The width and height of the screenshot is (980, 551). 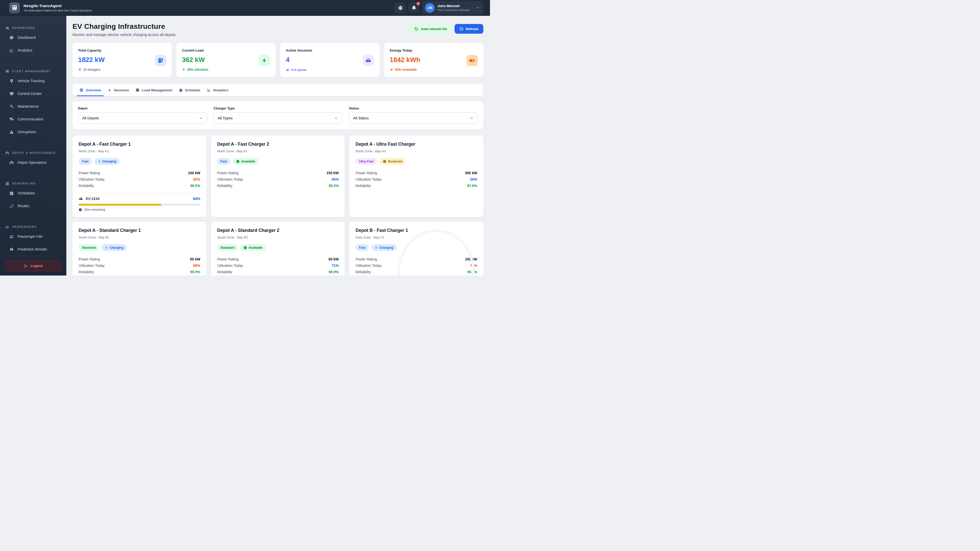 I want to click on filters-card: Depot All Depots Charger Type All Types …, so click(x=278, y=115).